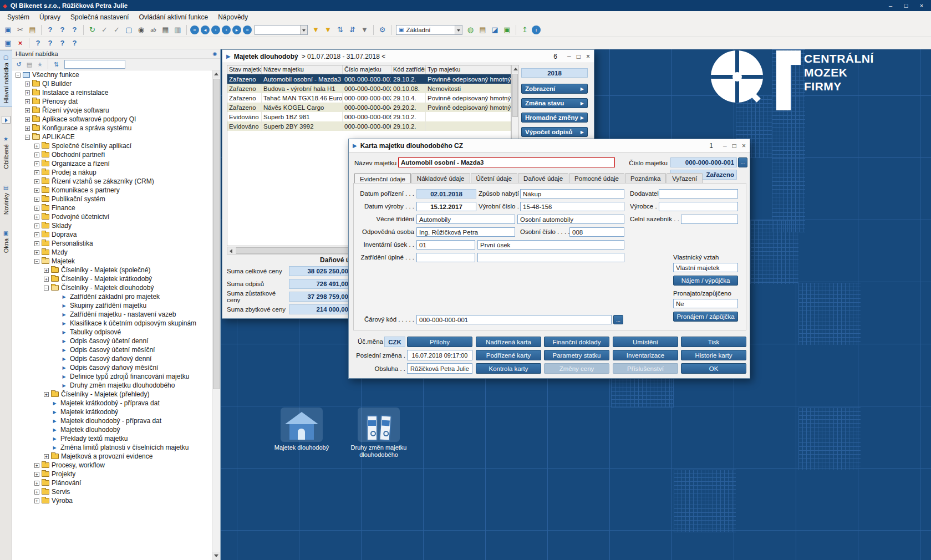 The image size is (931, 560). I want to click on sidebar-tab-novinky: ▤Novinky, so click(6, 200).